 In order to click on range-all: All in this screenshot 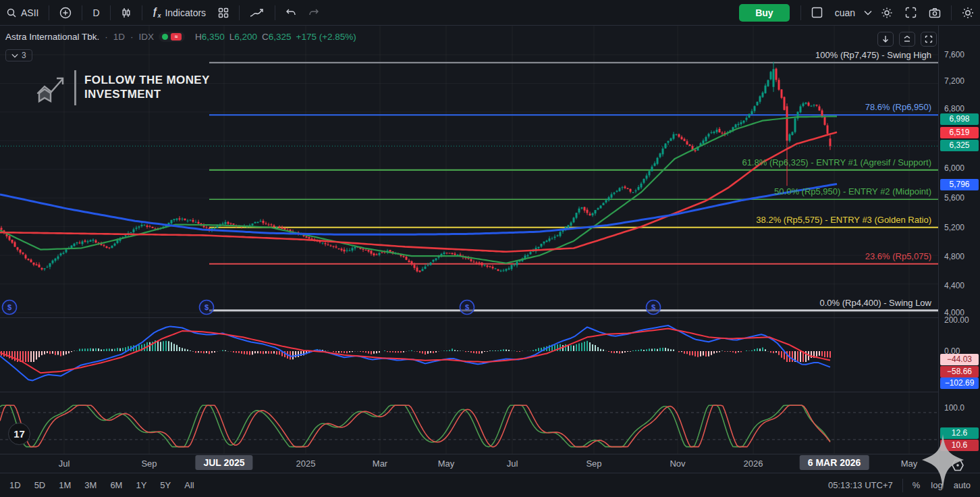, I will do `click(189, 485)`.